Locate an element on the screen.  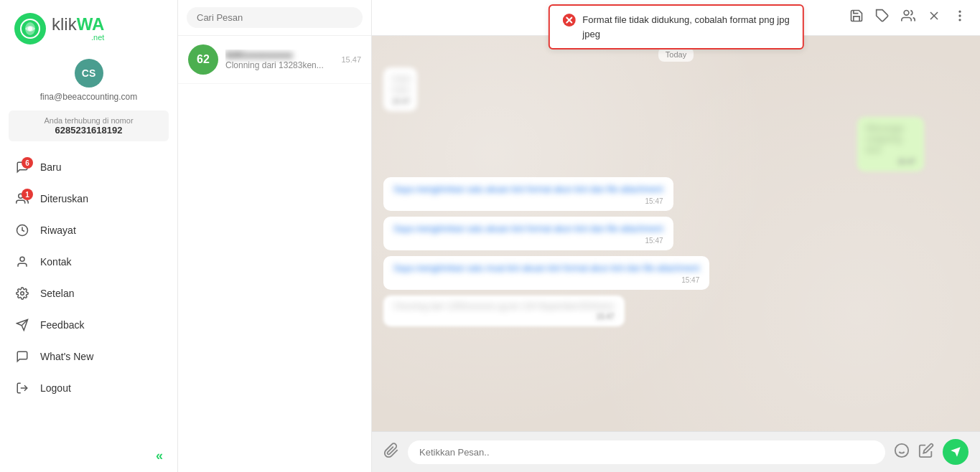
nav-label-setelan: Setelan is located at coordinates (57, 293).